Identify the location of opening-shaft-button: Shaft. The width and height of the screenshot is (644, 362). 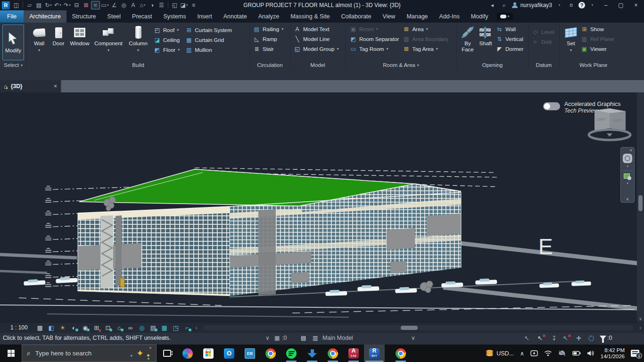
(486, 35).